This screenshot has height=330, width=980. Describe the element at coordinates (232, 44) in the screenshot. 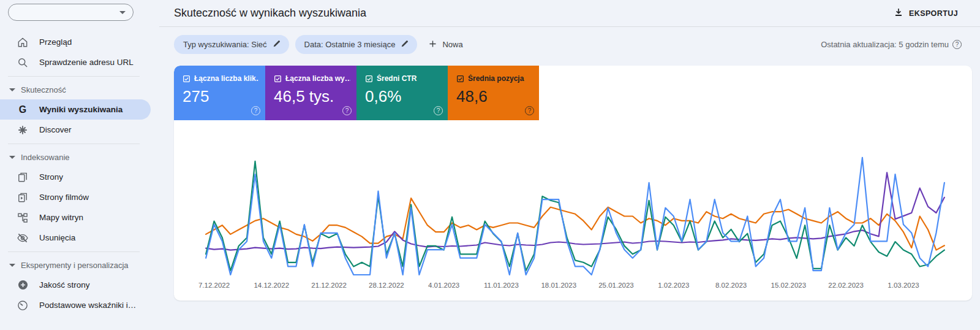

I see `filter-chip-search-type: Typ wyszukiwania: Sieć` at that location.